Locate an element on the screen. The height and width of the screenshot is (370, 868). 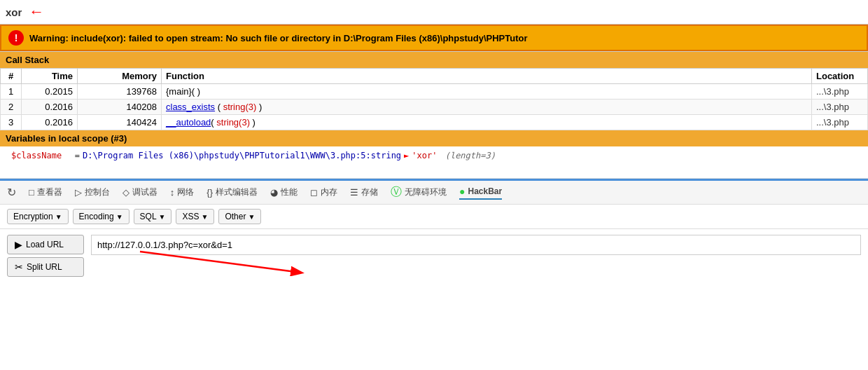
table-row: 3 0.2016 140424 __autoload( string(3) ) … is located at coordinates (434, 123).